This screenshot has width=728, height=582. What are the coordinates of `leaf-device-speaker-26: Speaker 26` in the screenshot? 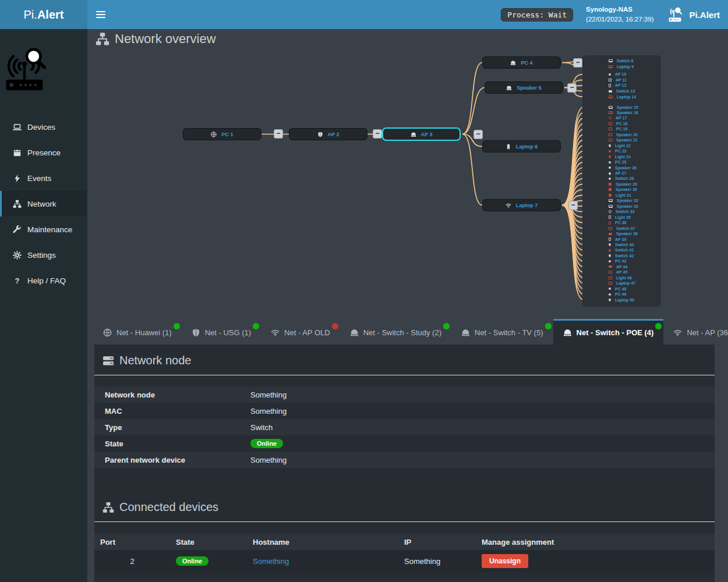 It's located at (622, 168).